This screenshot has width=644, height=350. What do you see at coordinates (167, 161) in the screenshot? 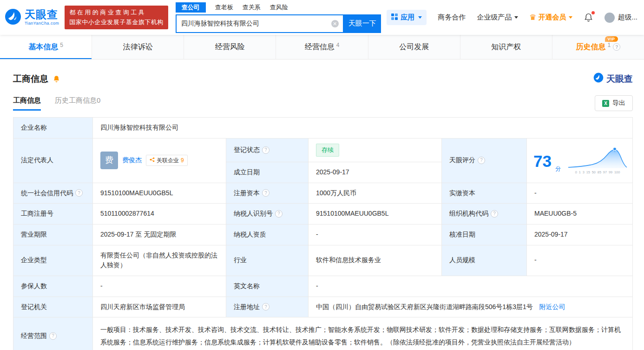
I see `related-enterprise-badge: 关联企业 9` at bounding box center [167, 161].